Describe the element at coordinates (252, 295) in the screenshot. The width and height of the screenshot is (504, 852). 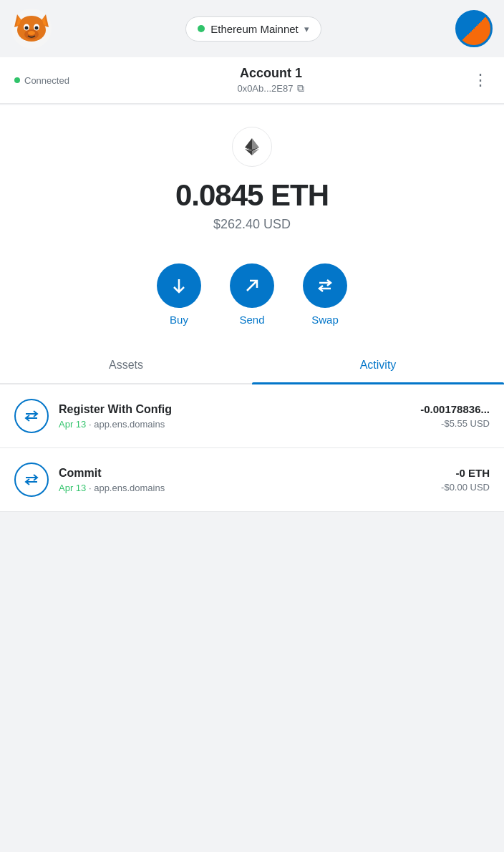
I see `send-button: Send` at that location.